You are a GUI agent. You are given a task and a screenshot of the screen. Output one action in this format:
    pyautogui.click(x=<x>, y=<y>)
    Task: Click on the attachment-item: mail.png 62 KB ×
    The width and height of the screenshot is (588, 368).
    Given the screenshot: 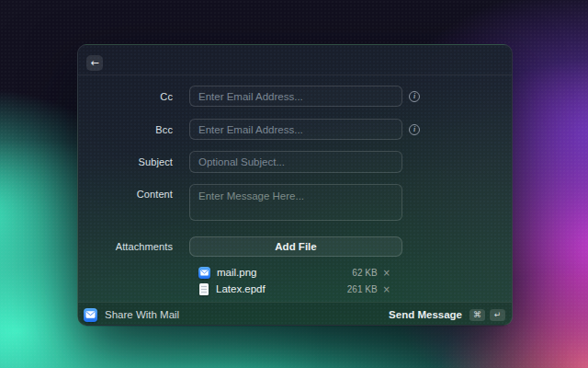 What is the action you would take?
    pyautogui.click(x=294, y=272)
    